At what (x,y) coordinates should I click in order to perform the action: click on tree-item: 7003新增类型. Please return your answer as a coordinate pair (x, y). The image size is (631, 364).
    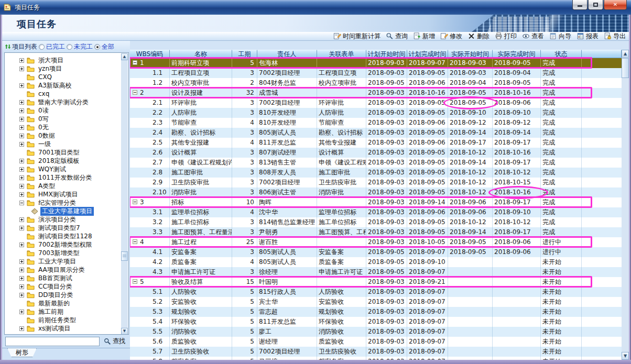
    Looking at the image, I should click on (67, 253).